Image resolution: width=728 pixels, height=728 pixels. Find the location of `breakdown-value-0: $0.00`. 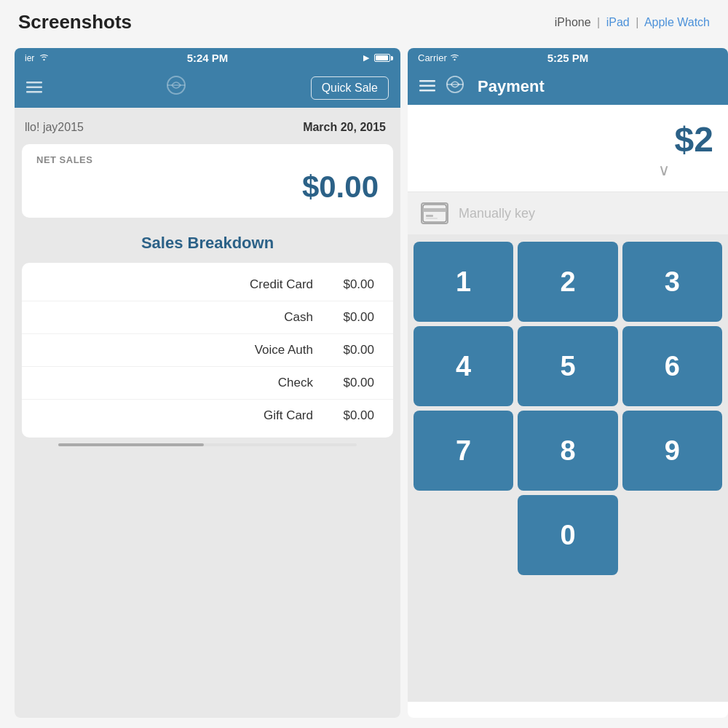

breakdown-value-0: $0.00 is located at coordinates (349, 285).